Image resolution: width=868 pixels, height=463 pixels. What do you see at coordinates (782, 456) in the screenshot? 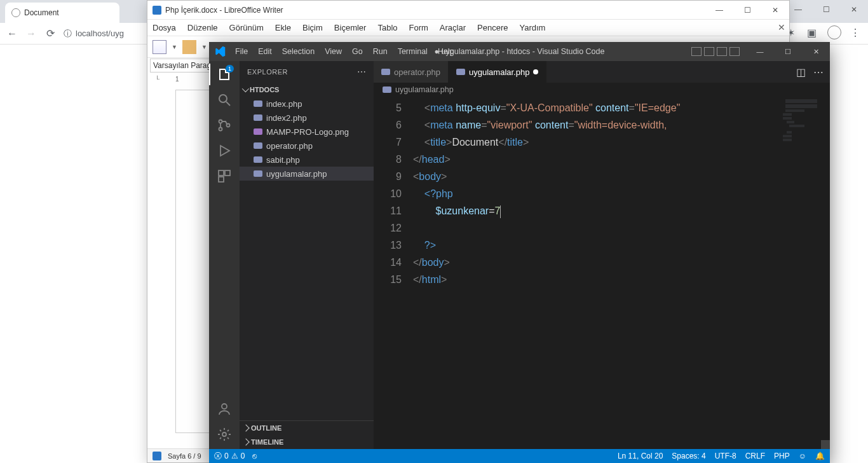
I see `language-mode: PHP` at bounding box center [782, 456].